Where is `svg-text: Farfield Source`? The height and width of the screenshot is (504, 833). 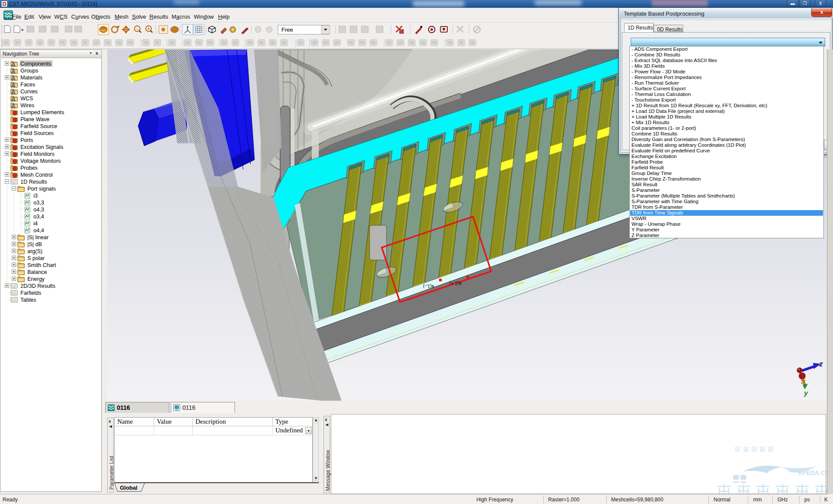
svg-text: Farfield Source is located at coordinates (39, 126).